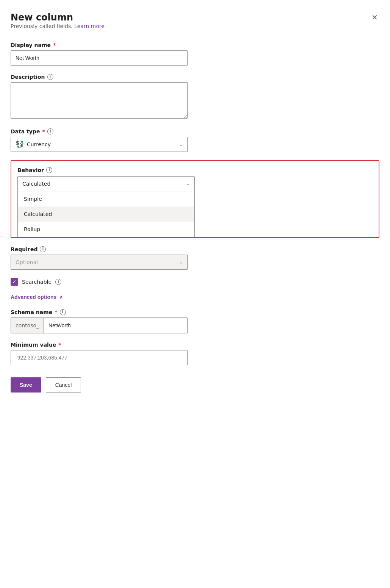 This screenshot has width=390, height=588. What do you see at coordinates (195, 321) in the screenshot?
I see `schema-name-section: Schema name * i contoso_` at bounding box center [195, 321].